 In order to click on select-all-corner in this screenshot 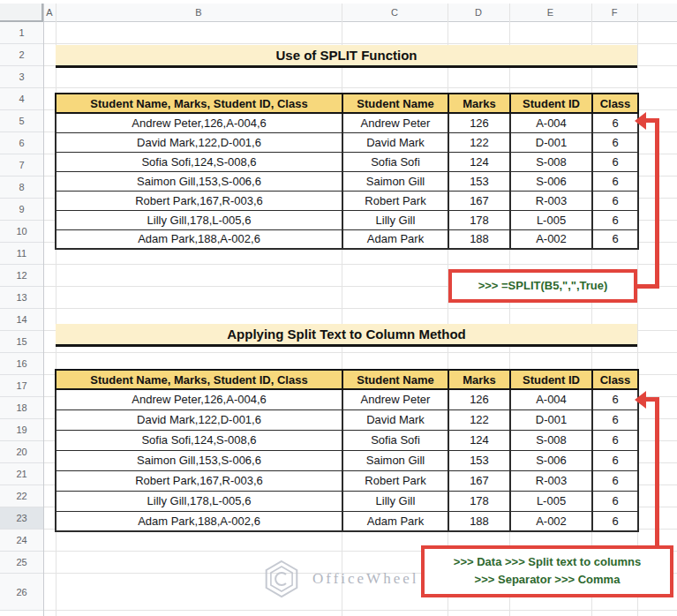, I will do `click(21, 12)`.